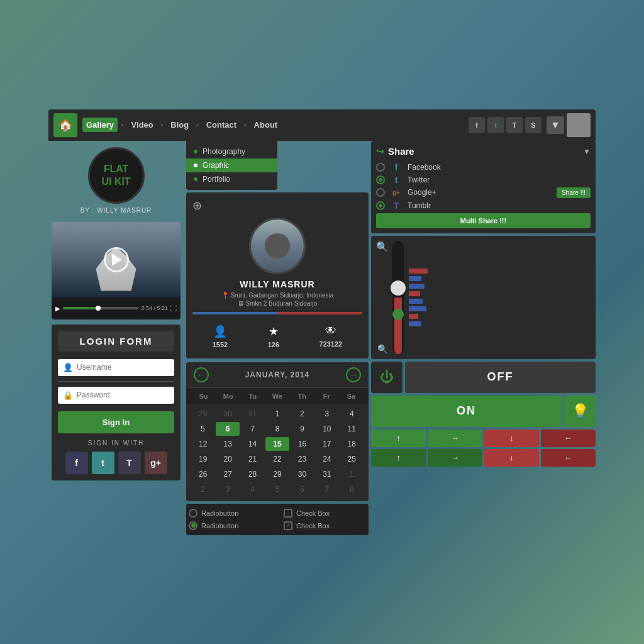 The height and width of the screenshot is (644, 644). What do you see at coordinates (253, 414) in the screenshot?
I see `cal-day-0-2: 31` at bounding box center [253, 414].